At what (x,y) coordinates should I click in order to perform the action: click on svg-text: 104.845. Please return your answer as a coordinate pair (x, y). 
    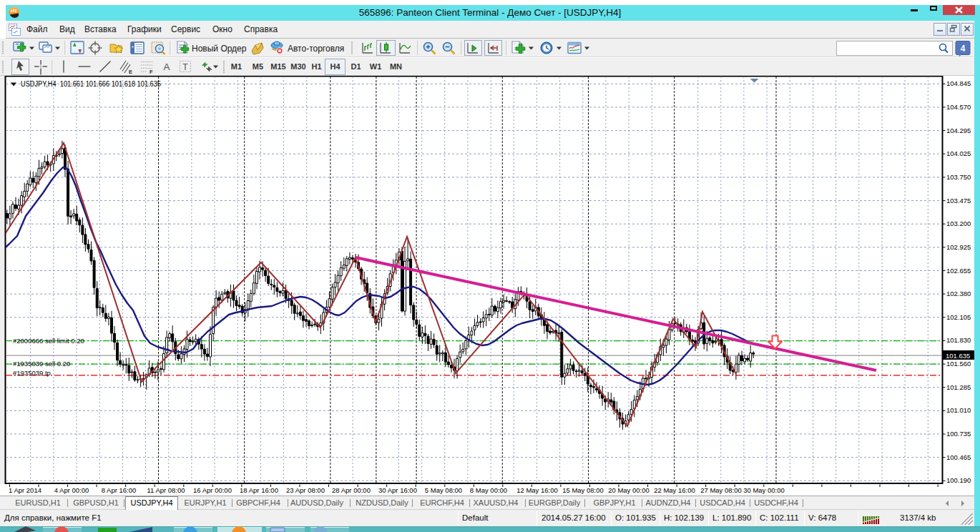
    Looking at the image, I should click on (959, 83).